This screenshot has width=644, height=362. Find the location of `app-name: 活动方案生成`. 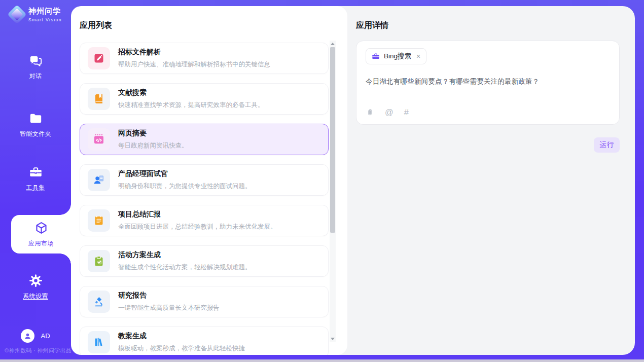

app-name: 活动方案生成 is located at coordinates (185, 255).